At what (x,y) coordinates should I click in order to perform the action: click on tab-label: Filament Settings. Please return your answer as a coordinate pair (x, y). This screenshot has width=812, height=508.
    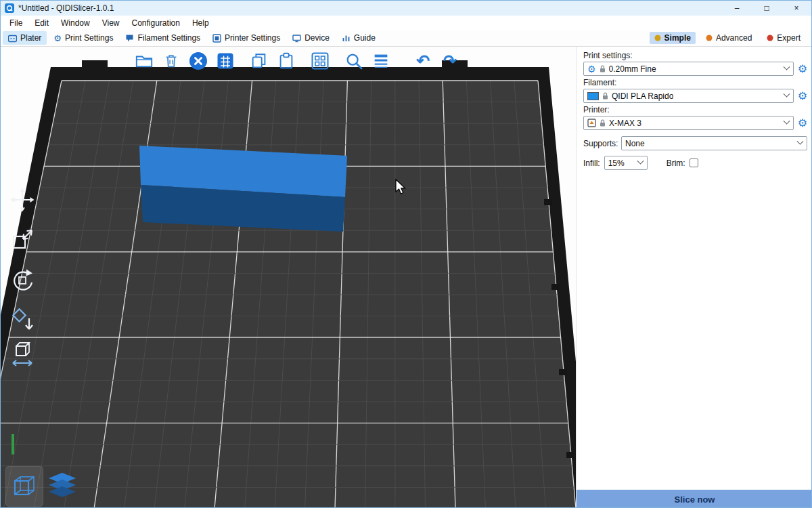
    Looking at the image, I should click on (169, 38).